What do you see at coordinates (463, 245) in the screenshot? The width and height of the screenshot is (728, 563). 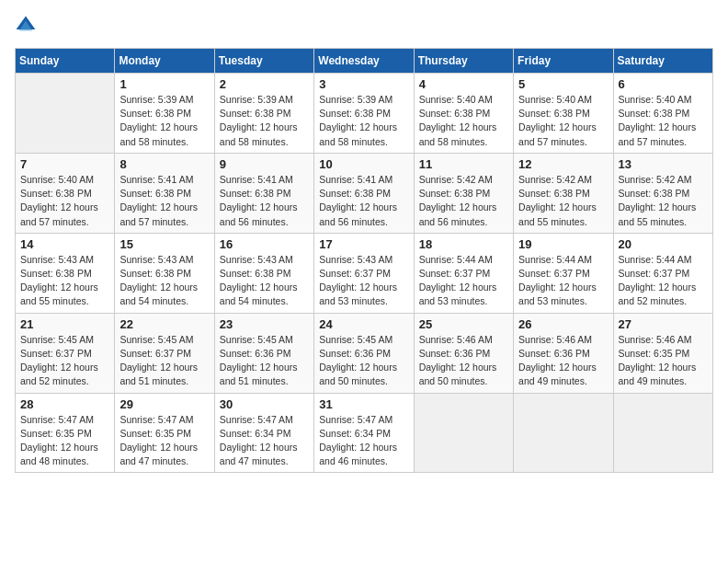 I see `day-number: 18` at bounding box center [463, 245].